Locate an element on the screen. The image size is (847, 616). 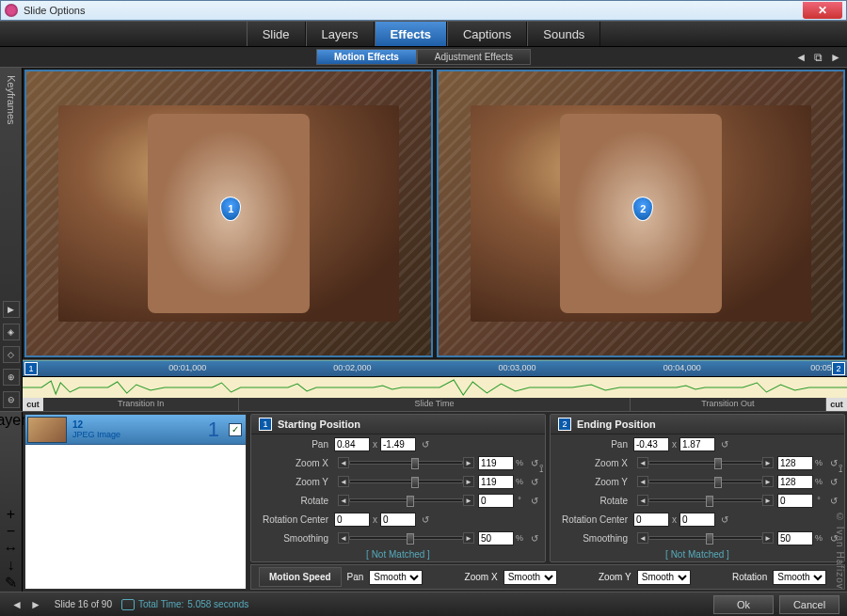
zoom-in-icon: ⊕ is located at coordinates (11, 377).